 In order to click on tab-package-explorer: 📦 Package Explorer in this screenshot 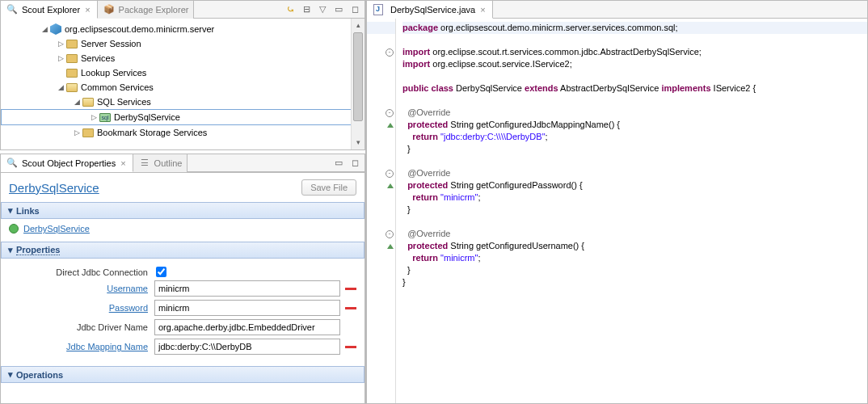, I will do `click(146, 10)`.